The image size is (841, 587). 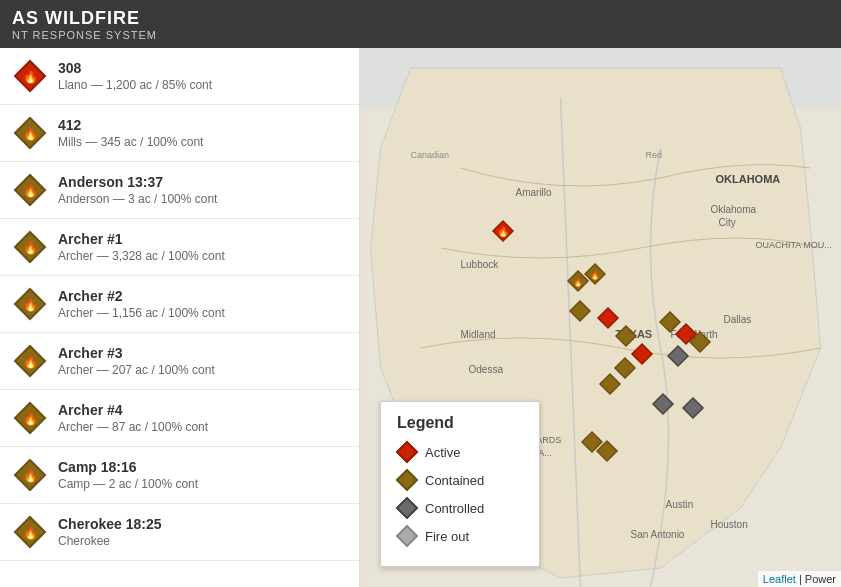 I want to click on svg-text: Amarillo, so click(x=534, y=192).